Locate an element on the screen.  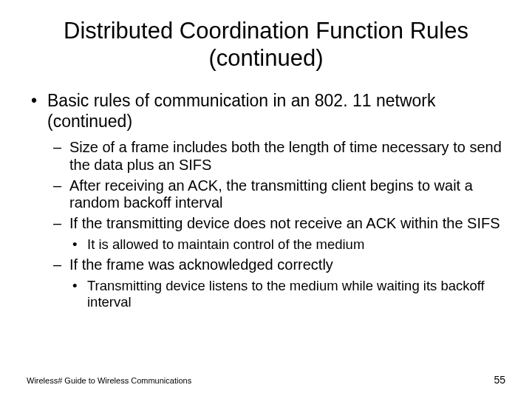
subsub-text: It is allowed to maintain control of the… is located at coordinates (226, 244).